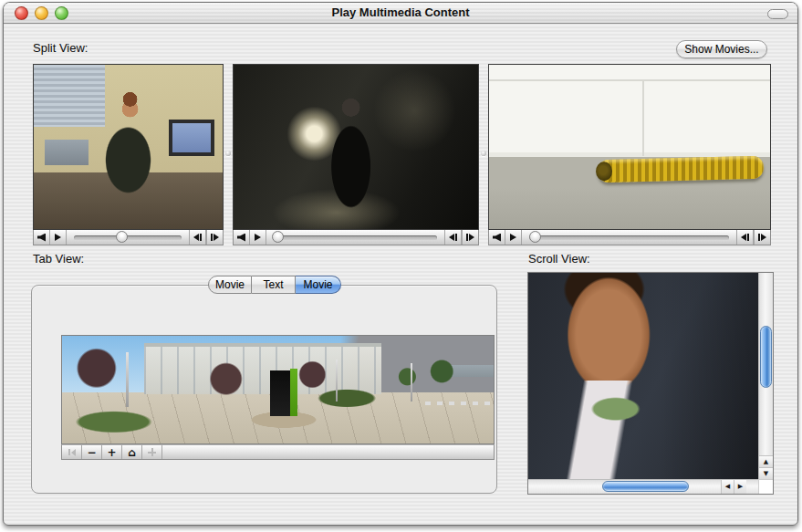  I want to click on movie-player-studio, so click(356, 155).